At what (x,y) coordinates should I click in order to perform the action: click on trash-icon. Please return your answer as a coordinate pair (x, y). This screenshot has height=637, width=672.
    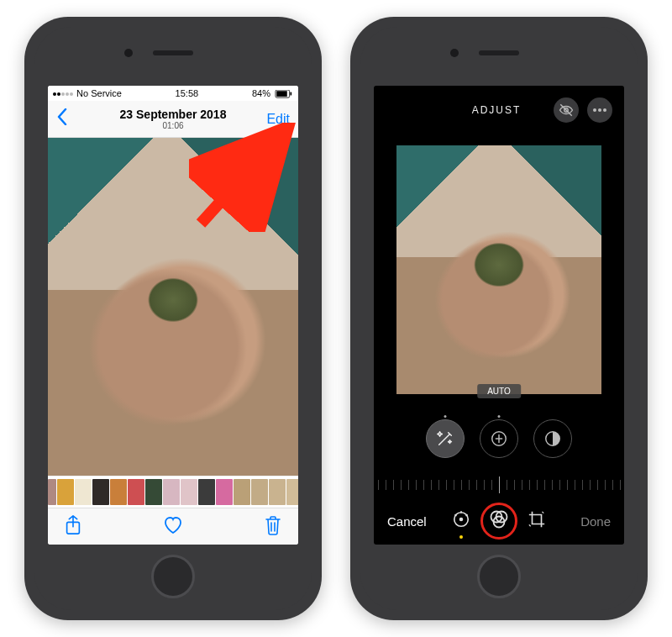
    Looking at the image, I should click on (273, 525).